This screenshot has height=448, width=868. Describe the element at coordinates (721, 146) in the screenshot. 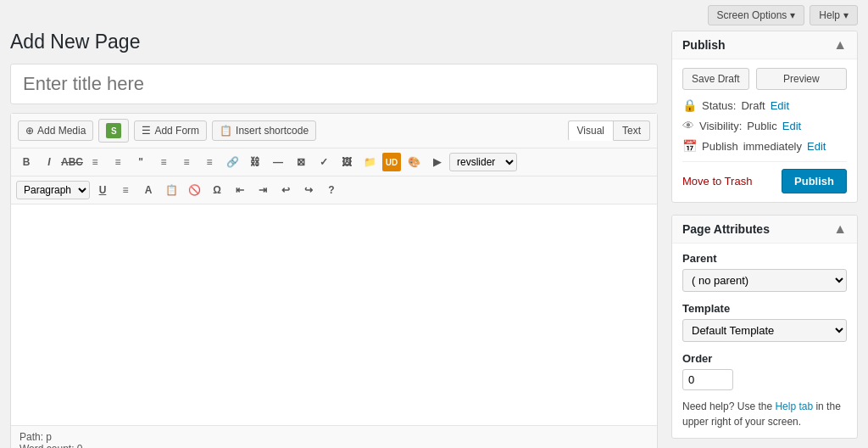

I see `publish-when-label: Publish` at that location.